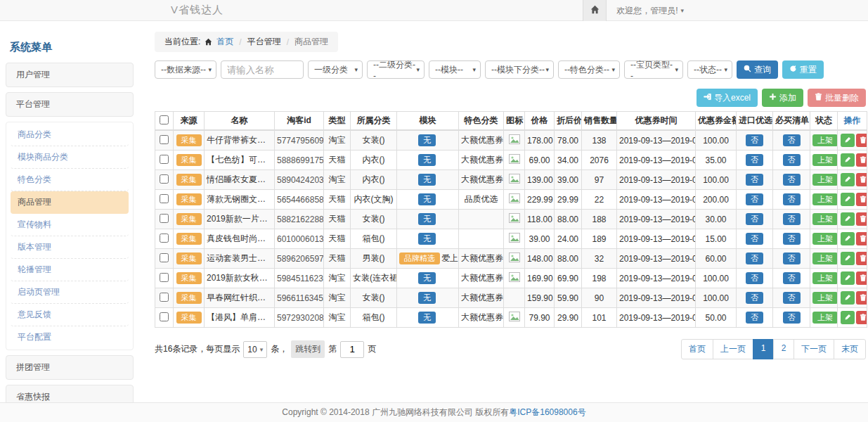 The image size is (868, 422). What do you see at coordinates (70, 135) in the screenshot?
I see `sidebar-item-商品分类: 商品分类` at bounding box center [70, 135].